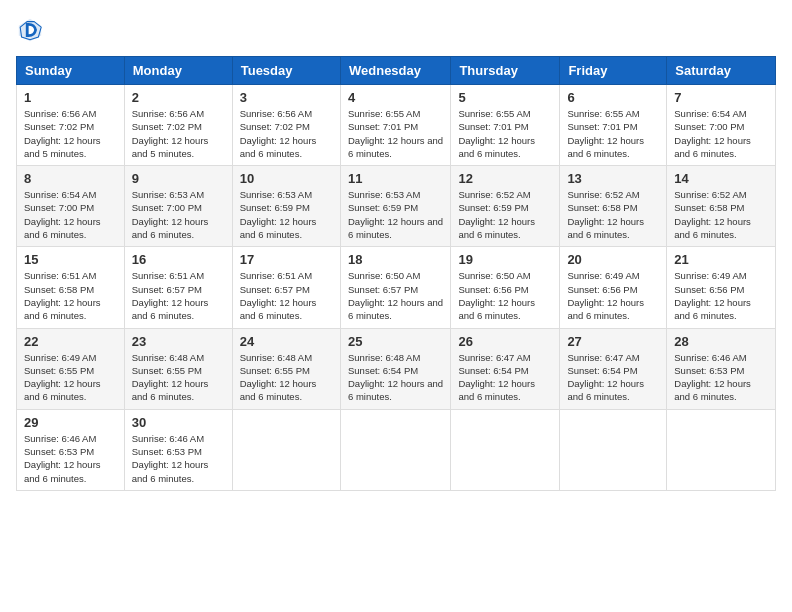 Image resolution: width=792 pixels, height=612 pixels. I want to click on calendar-cell: 10 Sunrise: 6:53 AM Sunset: 6:59 PM Dayl…, so click(286, 206).